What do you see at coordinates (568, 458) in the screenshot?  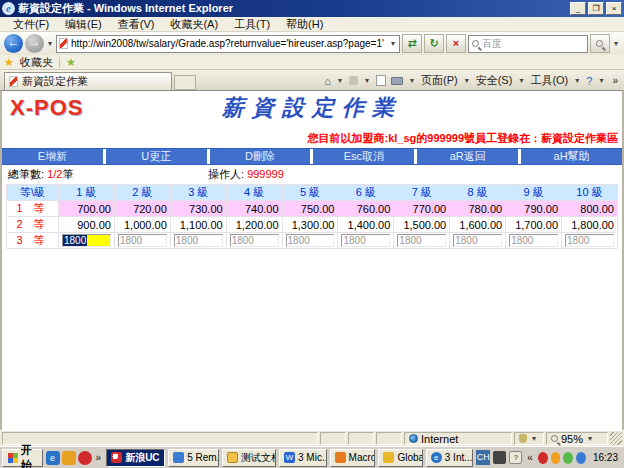 I see `tray-green-icon` at bounding box center [568, 458].